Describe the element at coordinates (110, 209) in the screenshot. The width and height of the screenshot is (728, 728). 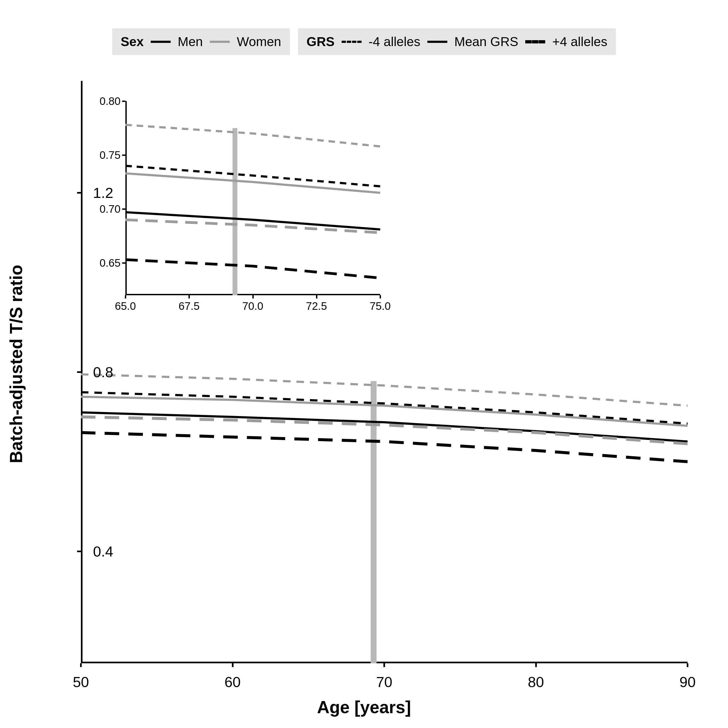
I see `inset-y-tick-label: 0.70` at that location.